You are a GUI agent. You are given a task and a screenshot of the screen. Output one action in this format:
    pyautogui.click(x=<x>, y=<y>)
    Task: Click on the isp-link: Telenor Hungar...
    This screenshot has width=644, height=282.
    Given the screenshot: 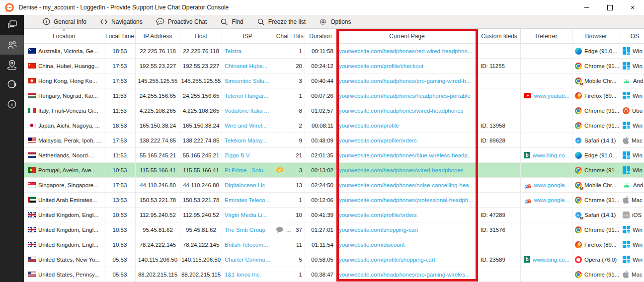 What is the action you would take?
    pyautogui.click(x=246, y=96)
    